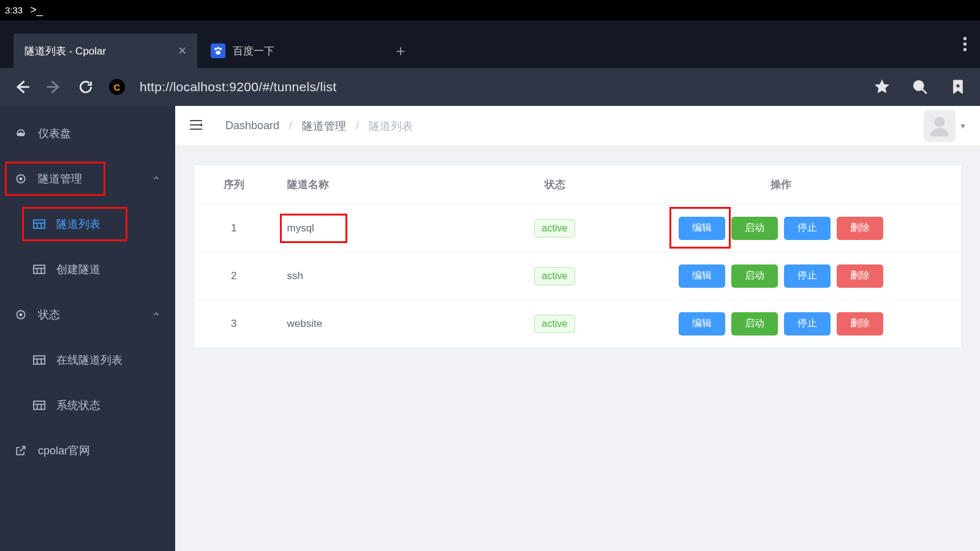  Describe the element at coordinates (88, 451) in the screenshot. I see `sidebar-item-cpolar-site: cpolar官网` at that location.